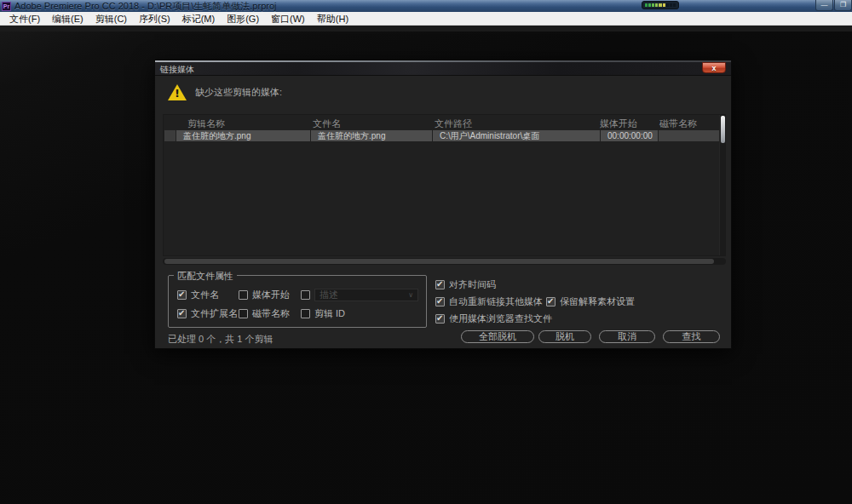 The height and width of the screenshot is (504, 852). What do you see at coordinates (443, 68) in the screenshot?
I see `dialog-titlebar: 链接媒体 x` at bounding box center [443, 68].